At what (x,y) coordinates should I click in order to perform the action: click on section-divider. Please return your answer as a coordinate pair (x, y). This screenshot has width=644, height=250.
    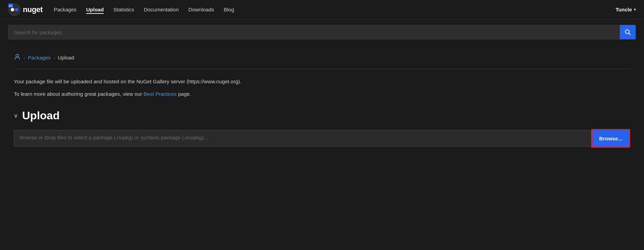
    Looking at the image, I should click on (322, 69).